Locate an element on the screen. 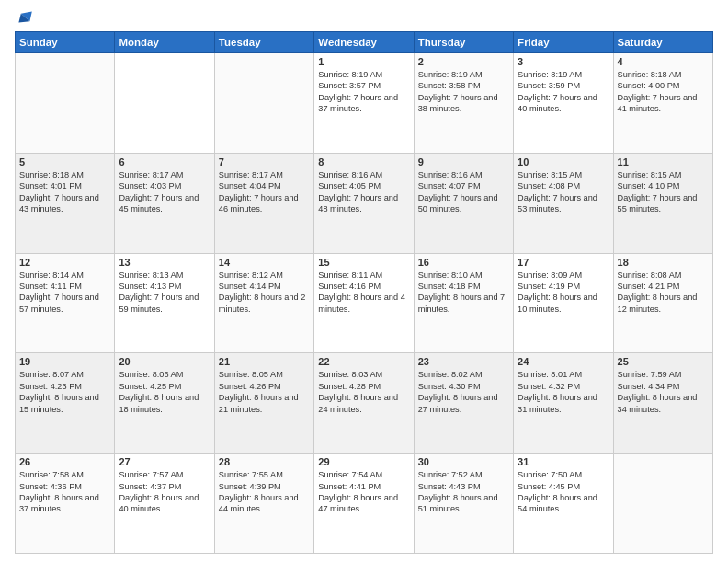  day-number: 16 is located at coordinates (463, 262).